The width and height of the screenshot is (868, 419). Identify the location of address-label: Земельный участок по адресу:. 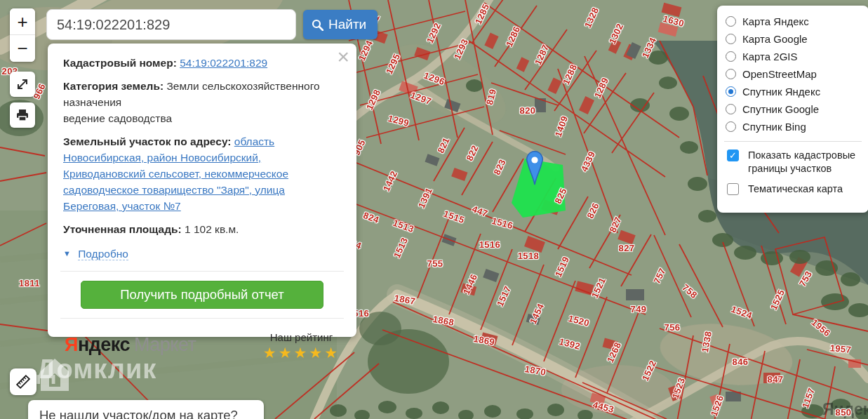
(147, 142).